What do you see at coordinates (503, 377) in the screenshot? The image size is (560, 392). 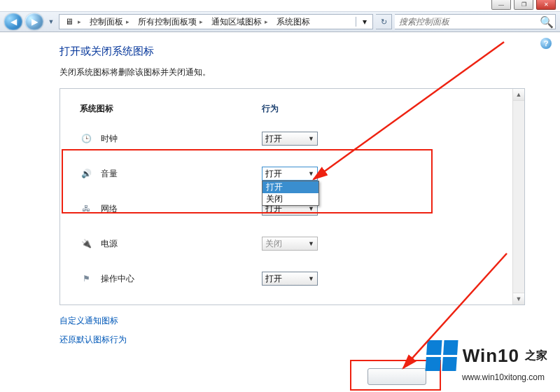 I see `watermark-url: www.win10xitong.com` at bounding box center [503, 377].